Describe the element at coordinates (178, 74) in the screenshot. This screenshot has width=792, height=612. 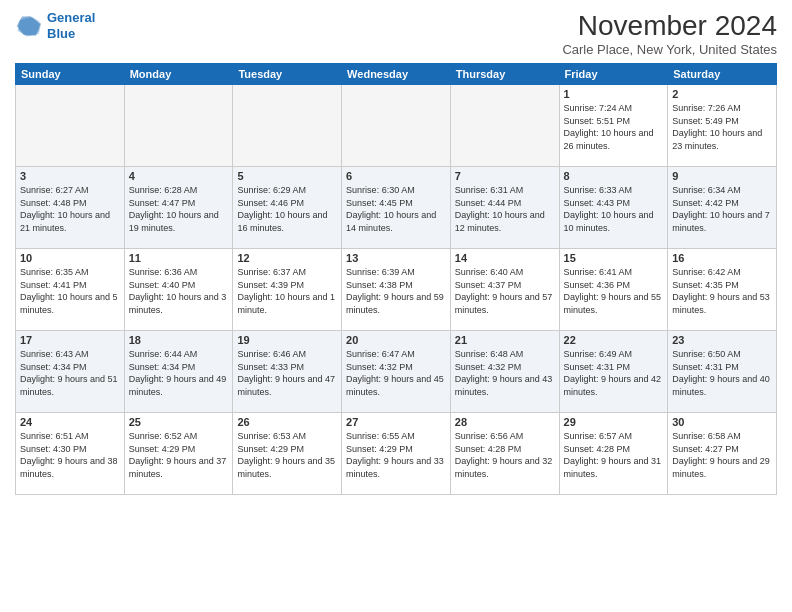
I see `header-cell-monday: Monday` at that location.